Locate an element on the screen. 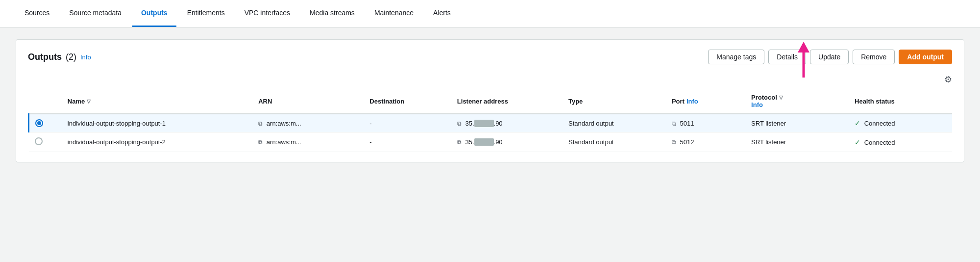 The image size is (980, 262). panel-title: Outputs is located at coordinates (45, 57).